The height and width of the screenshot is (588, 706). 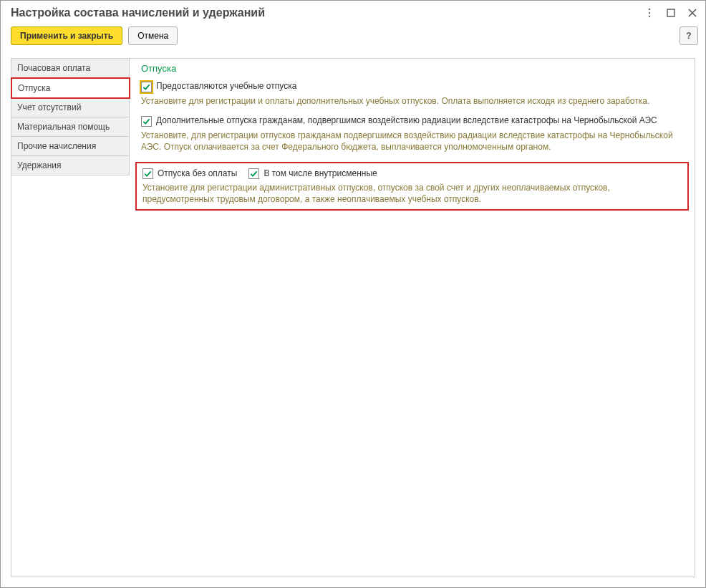 What do you see at coordinates (70, 318) in the screenshot?
I see `sidebar: Почасовая оплата Отпуска Учет отсутствий…` at bounding box center [70, 318].